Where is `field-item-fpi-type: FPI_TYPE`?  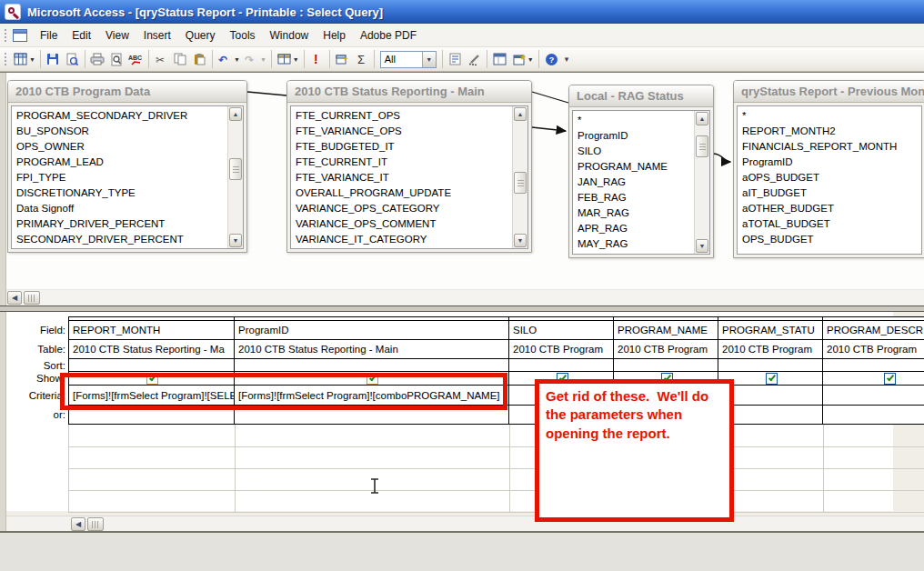 field-item-fpi-type: FPI_TYPE is located at coordinates (119, 178).